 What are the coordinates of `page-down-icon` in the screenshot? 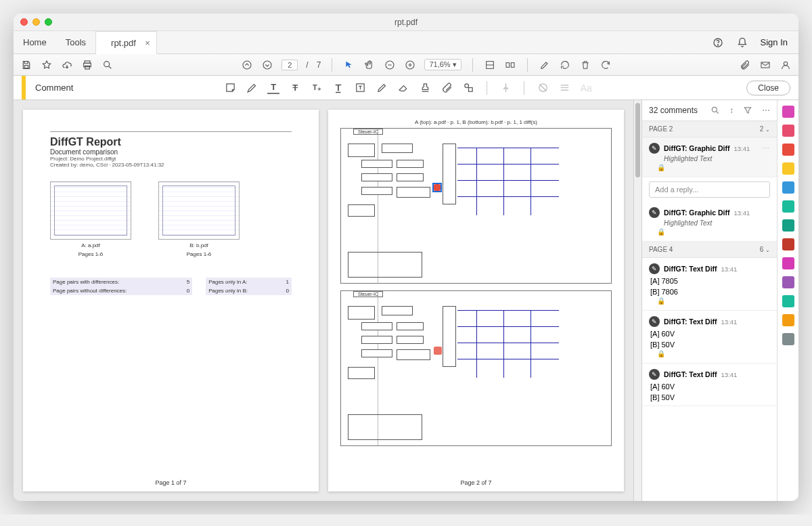 It's located at (267, 65).